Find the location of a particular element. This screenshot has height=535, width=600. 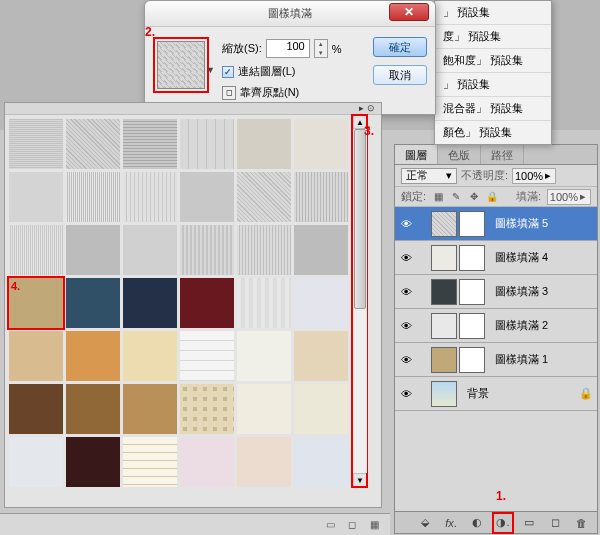

pattern-swatch: 4. is located at coordinates (36, 303).